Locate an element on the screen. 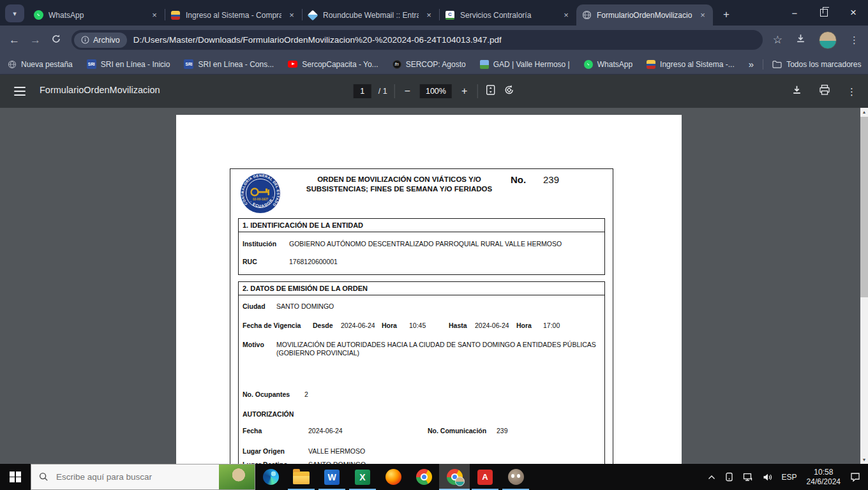 The width and height of the screenshot is (868, 490). form-no-value: 239 is located at coordinates (551, 180).